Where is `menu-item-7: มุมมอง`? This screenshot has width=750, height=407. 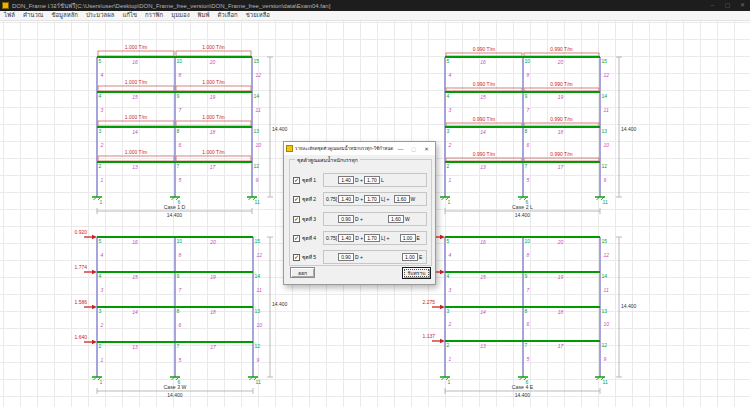
menu-item-7: มุมมอง is located at coordinates (180, 16).